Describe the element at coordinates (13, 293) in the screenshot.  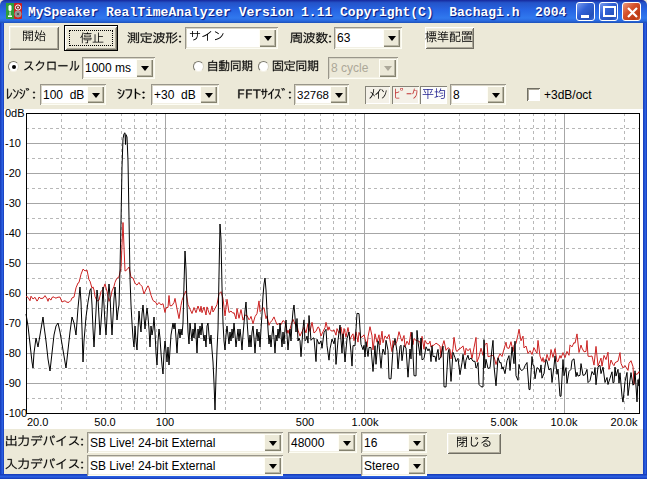
I see `svg-text: -60` at that location.